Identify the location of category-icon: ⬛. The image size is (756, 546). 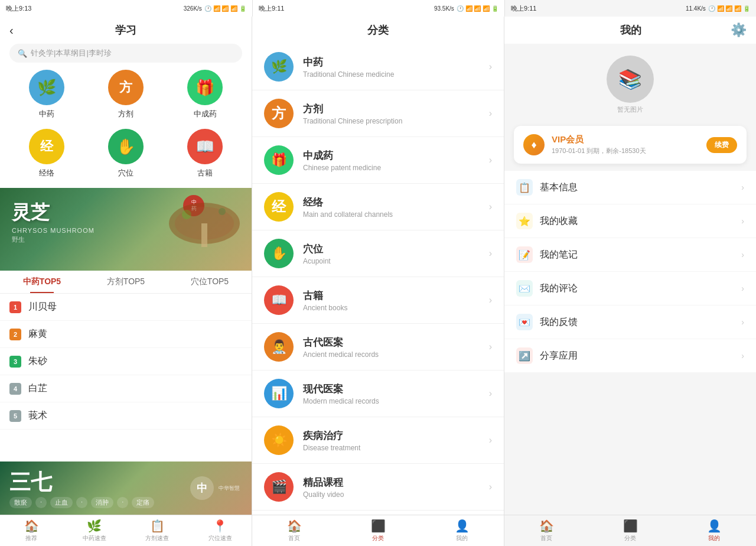
(378, 526).